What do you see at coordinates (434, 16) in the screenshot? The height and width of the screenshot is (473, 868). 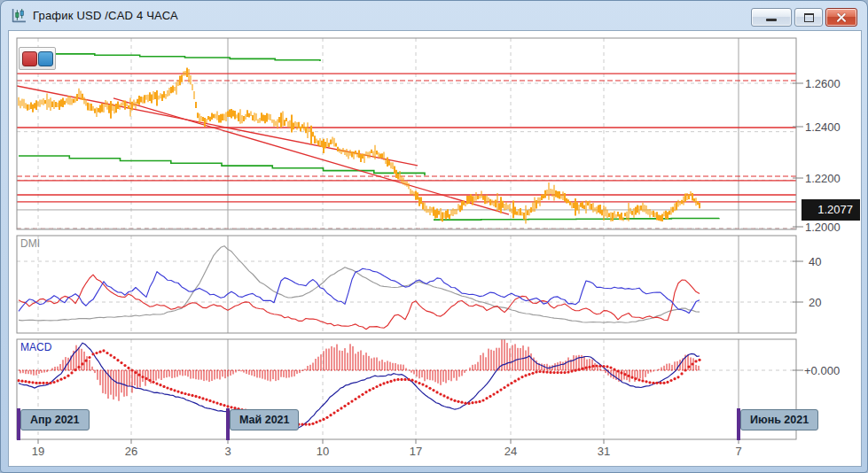 I see `titlebar: График USD /CAD 4 ЧАСА` at bounding box center [434, 16].